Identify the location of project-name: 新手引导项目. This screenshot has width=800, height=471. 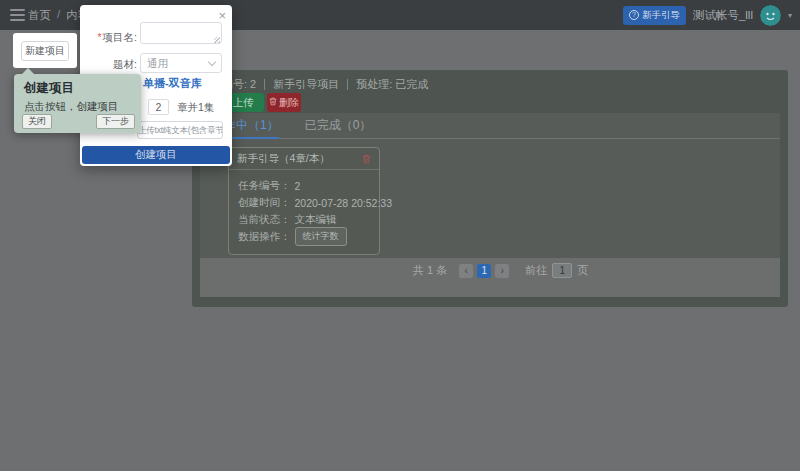
(306, 84).